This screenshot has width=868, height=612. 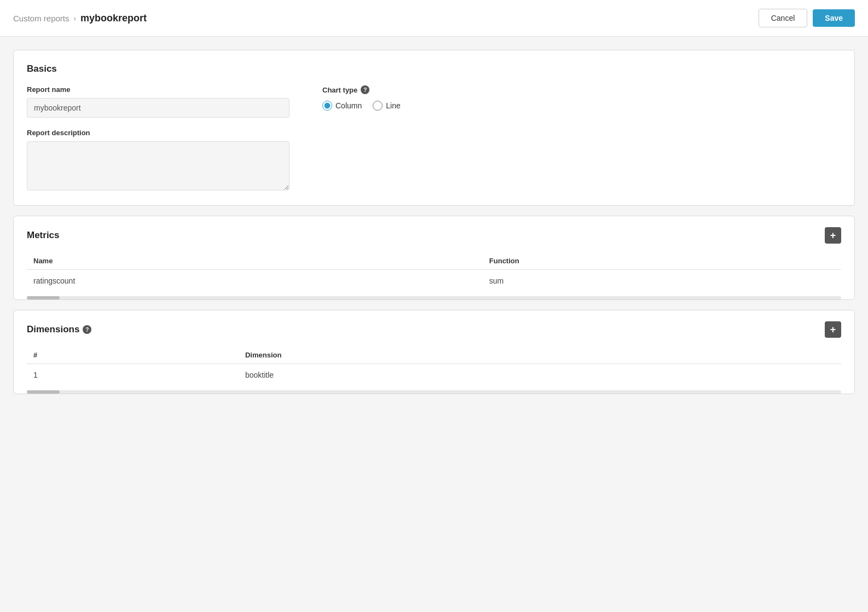 What do you see at coordinates (87, 330) in the screenshot?
I see `dimensions-help-icon: ?` at bounding box center [87, 330].